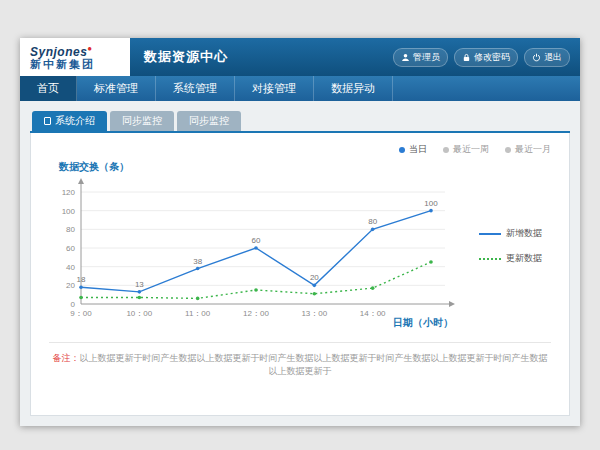 This screenshot has width=600, height=450. I want to click on legend-item-updated-data: 更新数据, so click(510, 258).